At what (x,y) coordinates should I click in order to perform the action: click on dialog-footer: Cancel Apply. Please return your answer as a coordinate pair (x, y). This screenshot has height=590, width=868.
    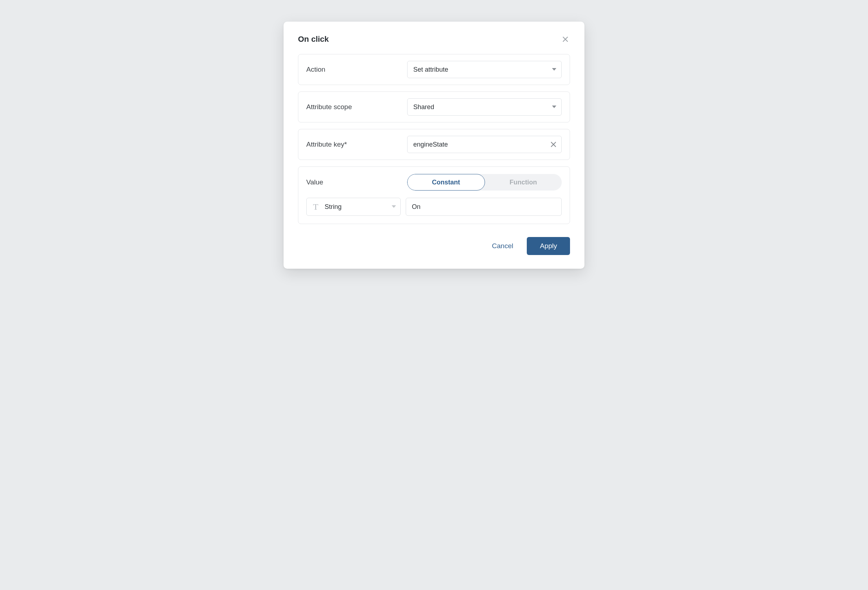
    Looking at the image, I should click on (434, 246).